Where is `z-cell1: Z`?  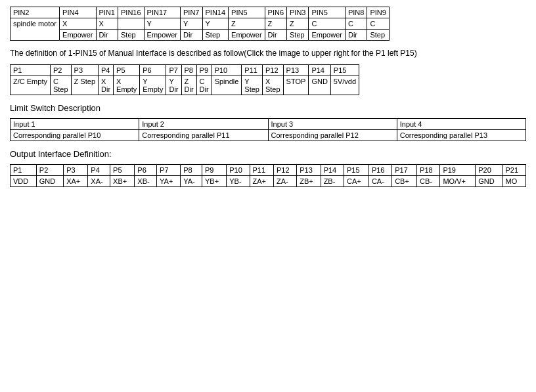 z-cell1: Z is located at coordinates (247, 24).